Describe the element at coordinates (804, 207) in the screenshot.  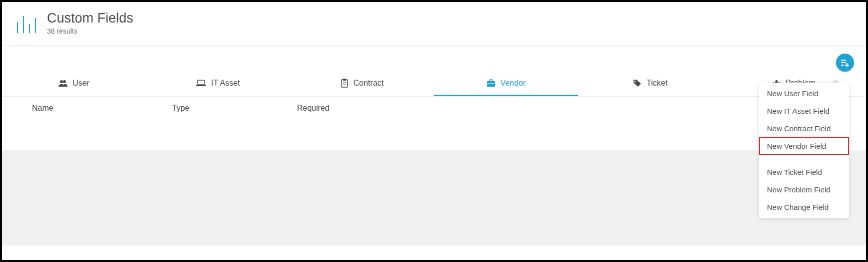
I see `menu-item-new-change-field: New Change Field` at that location.